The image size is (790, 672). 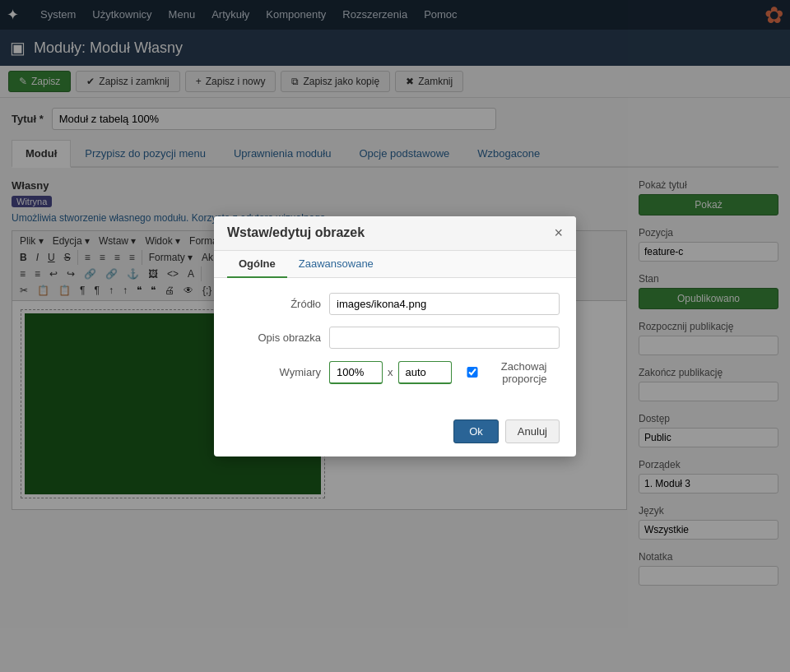 I want to click on modal-tab-general: Ogólne, so click(x=257, y=265).